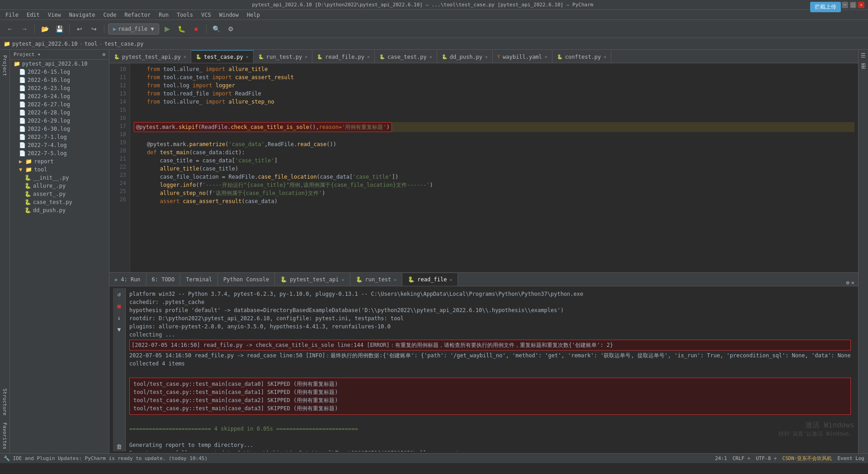 This screenshot has width=868, height=474. What do you see at coordinates (164, 15) in the screenshot?
I see `menu-run: Run` at bounding box center [164, 15].